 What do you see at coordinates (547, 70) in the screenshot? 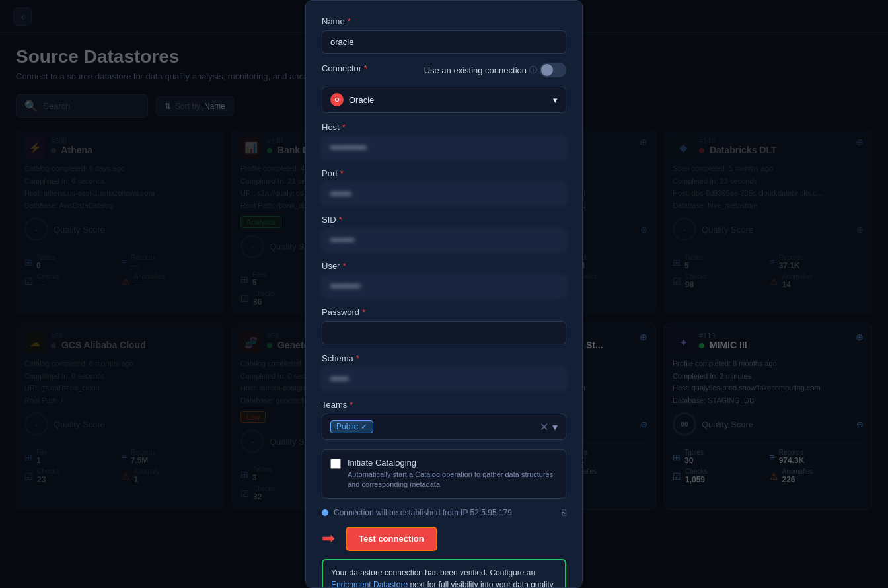
I see `toggle-knob` at bounding box center [547, 70].